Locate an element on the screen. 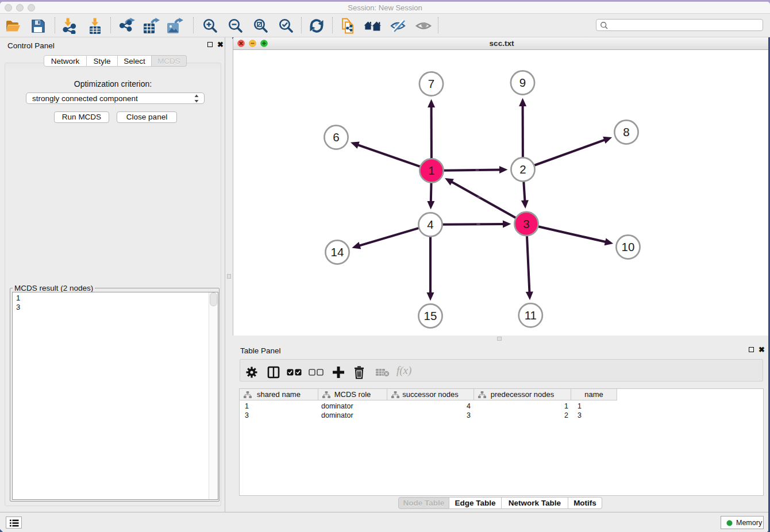 The width and height of the screenshot is (770, 532). svg-text: 2 is located at coordinates (523, 169).